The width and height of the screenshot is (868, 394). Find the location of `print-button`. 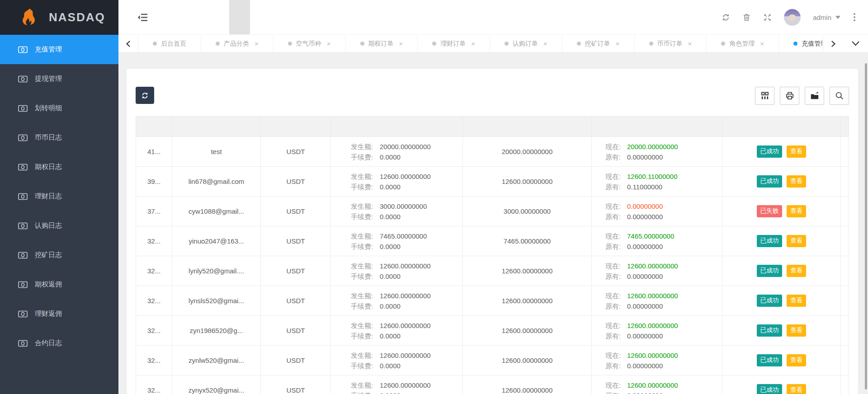

print-button is located at coordinates (789, 96).